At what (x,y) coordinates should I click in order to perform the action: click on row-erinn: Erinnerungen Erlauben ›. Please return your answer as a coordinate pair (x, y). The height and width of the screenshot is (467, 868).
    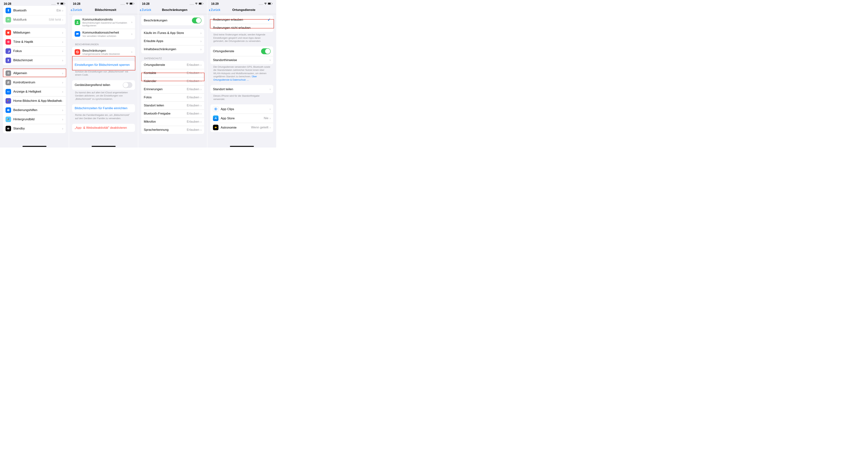
    Looking at the image, I should click on (173, 89).